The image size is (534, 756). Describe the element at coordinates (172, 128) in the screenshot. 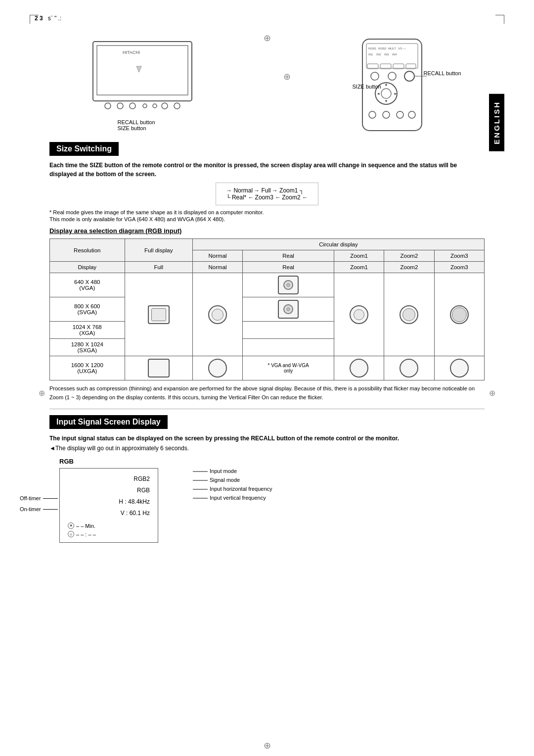

I see `size-button-label-monitor: SIZE button` at that location.